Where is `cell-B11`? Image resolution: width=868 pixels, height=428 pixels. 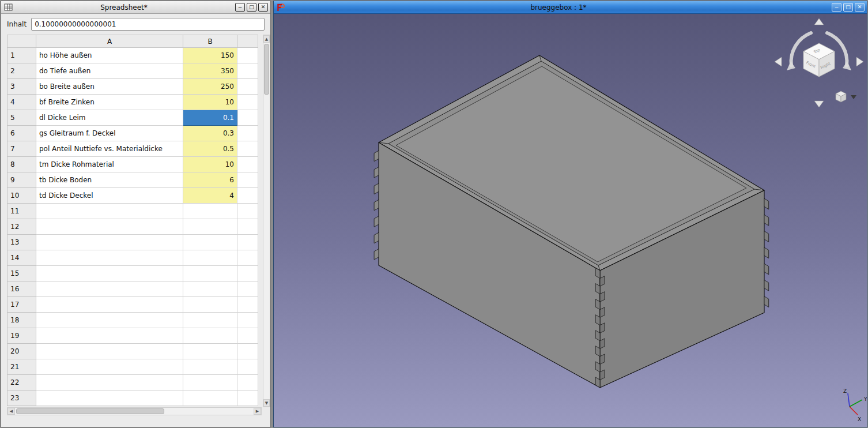 cell-B11 is located at coordinates (210, 211).